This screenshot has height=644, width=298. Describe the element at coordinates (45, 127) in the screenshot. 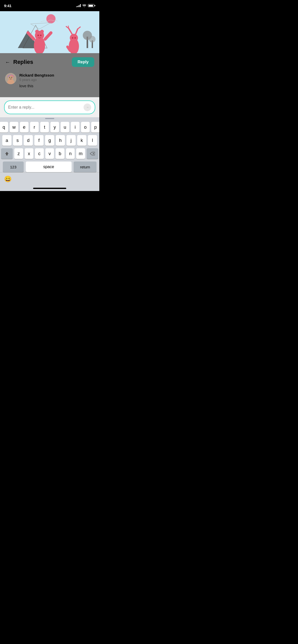

I see `key-t: t` at that location.